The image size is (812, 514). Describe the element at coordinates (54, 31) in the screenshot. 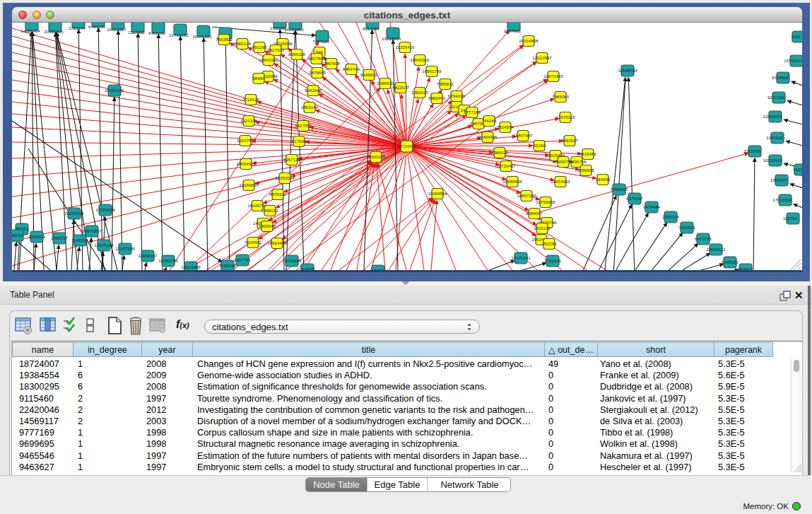

I see `svg-text: 20691406` at that location.